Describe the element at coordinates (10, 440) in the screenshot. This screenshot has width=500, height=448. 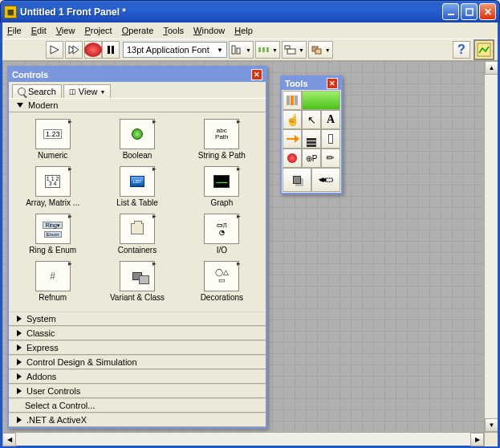
I see `scroll-left-button: ◀` at that location.